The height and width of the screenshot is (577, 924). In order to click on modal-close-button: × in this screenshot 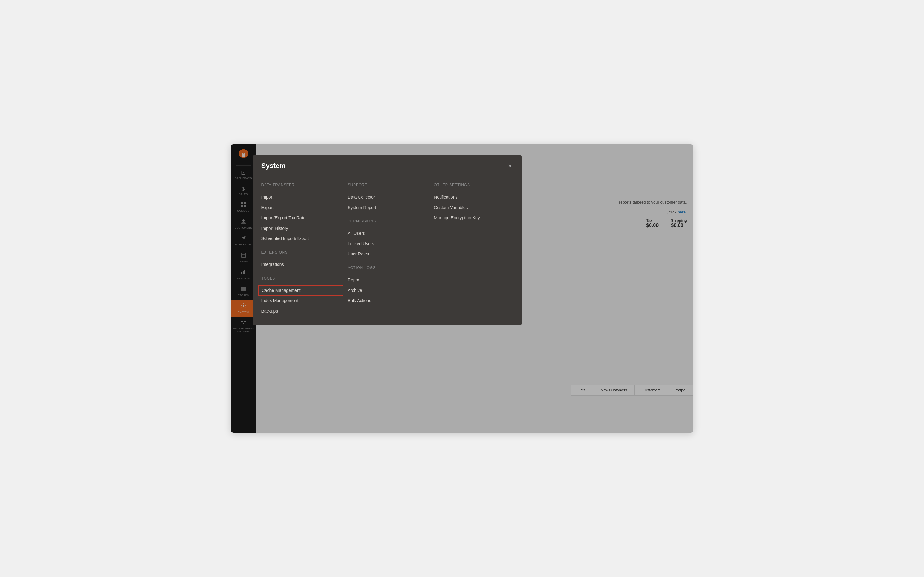, I will do `click(510, 166)`.